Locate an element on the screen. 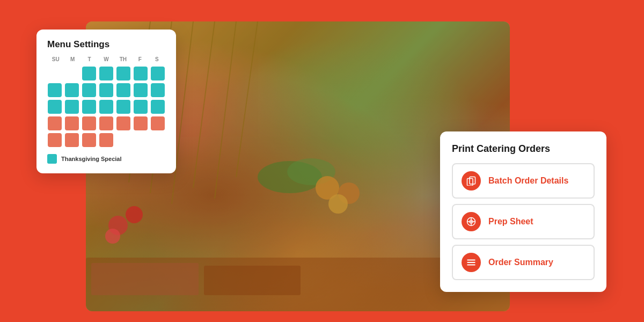  calendar-cell-r2-c6 is located at coordinates (158, 107).